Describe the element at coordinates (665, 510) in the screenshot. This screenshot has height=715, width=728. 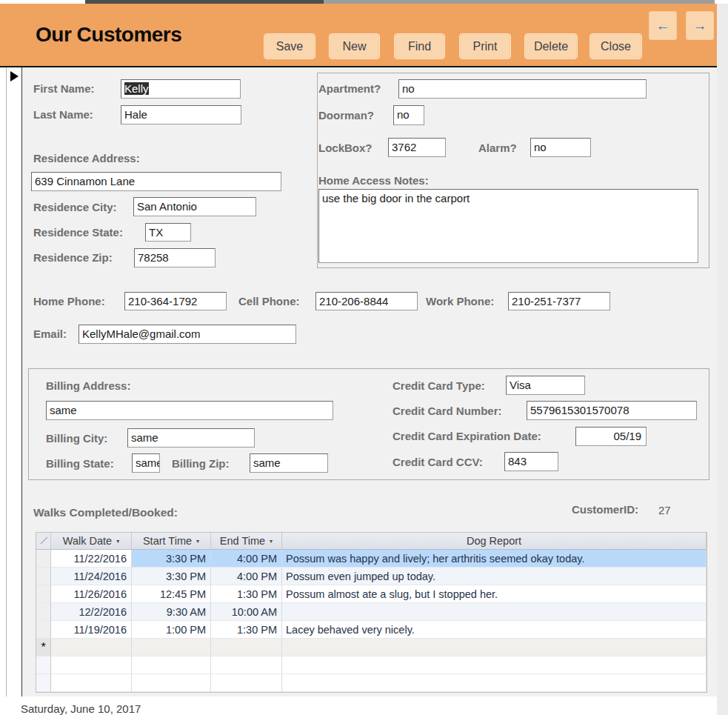
I see `customer-id-value: 27` at that location.